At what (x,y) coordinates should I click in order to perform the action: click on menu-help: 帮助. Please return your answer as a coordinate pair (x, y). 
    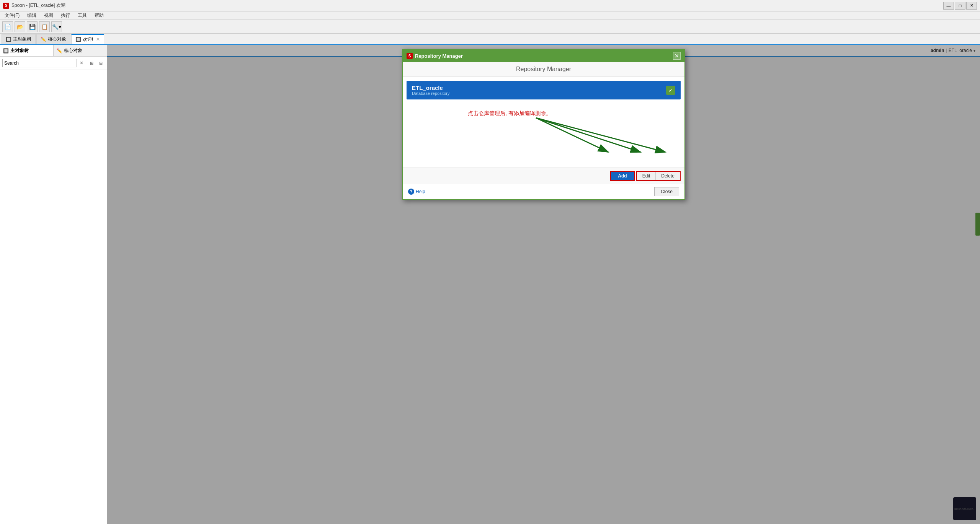
    Looking at the image, I should click on (99, 15).